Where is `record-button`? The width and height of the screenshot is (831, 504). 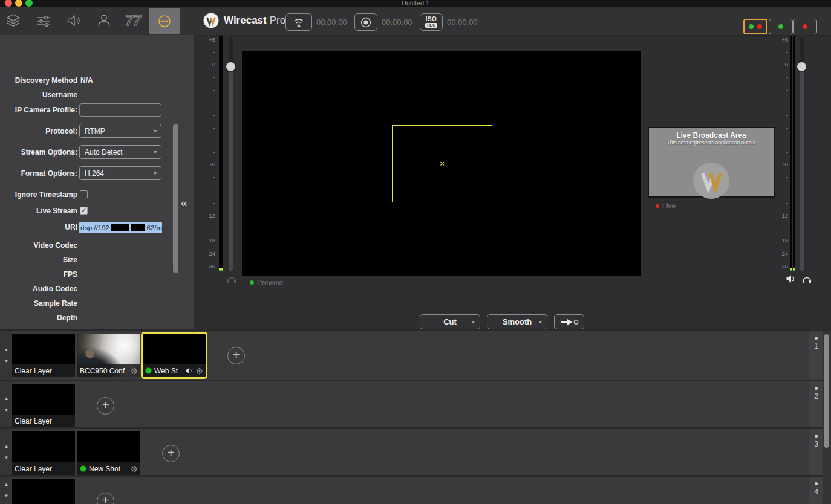
record-button is located at coordinates (366, 22).